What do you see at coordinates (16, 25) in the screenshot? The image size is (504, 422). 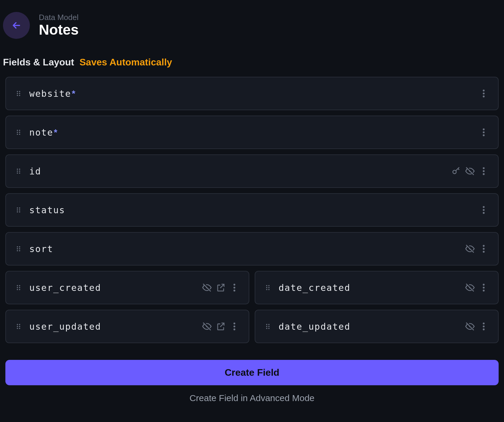 I see `arrow-left-icon` at bounding box center [16, 25].